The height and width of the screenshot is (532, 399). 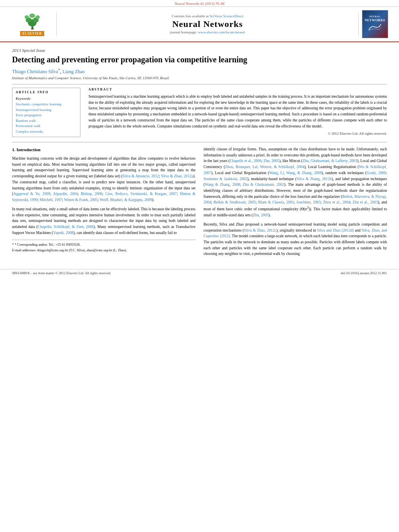 I want to click on ref-silva-amancio-2012: Silva & Amancio, 2012, so click(x=141, y=176).